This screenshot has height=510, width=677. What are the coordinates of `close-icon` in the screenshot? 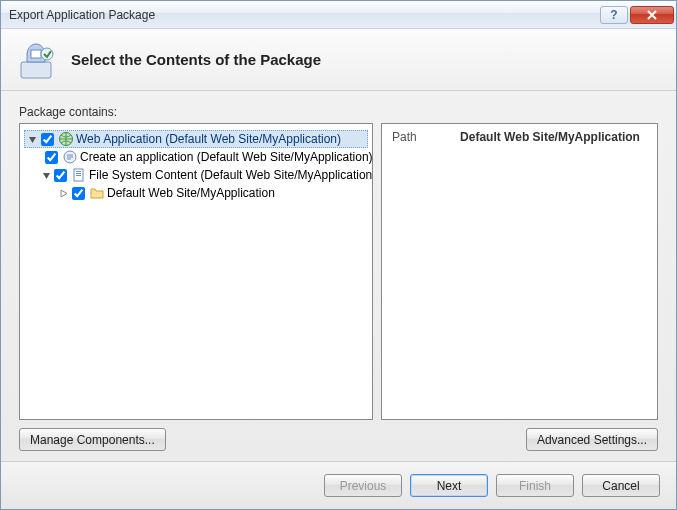 It's located at (652, 15).